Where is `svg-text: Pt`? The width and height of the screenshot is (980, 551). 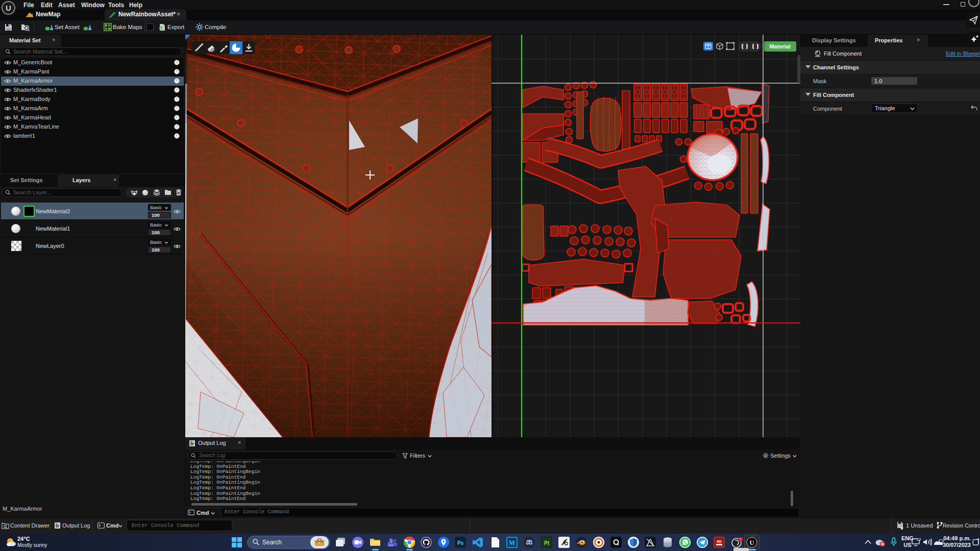
svg-text: Pt is located at coordinates (547, 543).